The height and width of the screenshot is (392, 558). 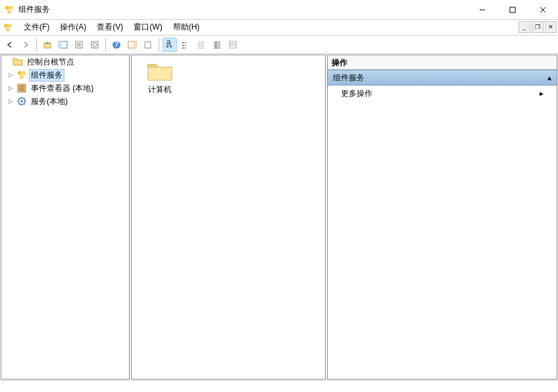 What do you see at coordinates (537, 27) in the screenshot?
I see `mdi-controls: _ ❐ ✕` at bounding box center [537, 27].